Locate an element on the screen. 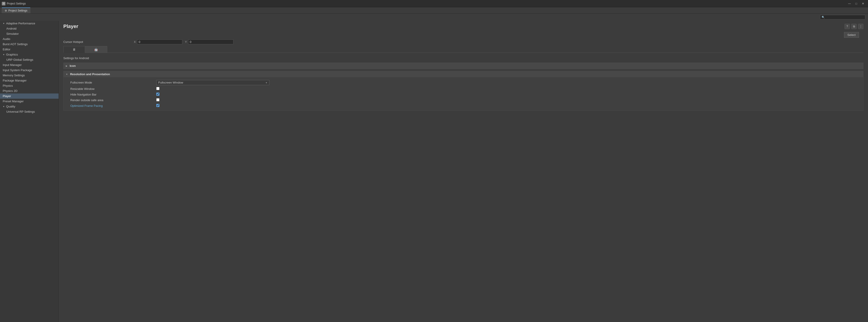  hide-nav-bar-row: Hide Navigation Bar is located at coordinates (464, 94).